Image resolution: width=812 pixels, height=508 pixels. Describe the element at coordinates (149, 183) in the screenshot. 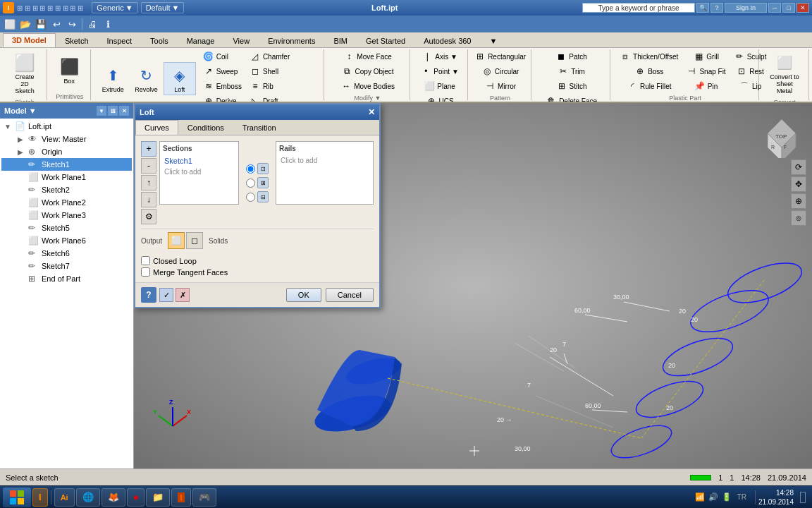

I see `move-up-section-btn: ↑` at that location.